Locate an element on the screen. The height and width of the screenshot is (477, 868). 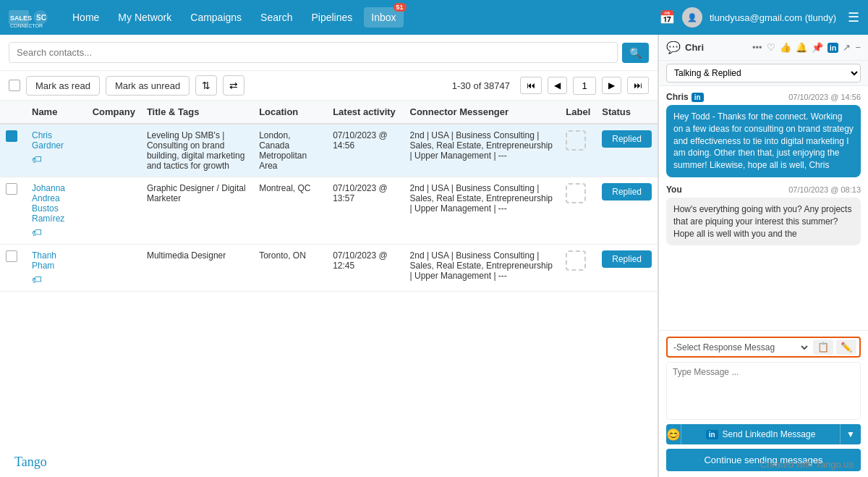
nav-pipelines: Pipelines is located at coordinates (331, 17).